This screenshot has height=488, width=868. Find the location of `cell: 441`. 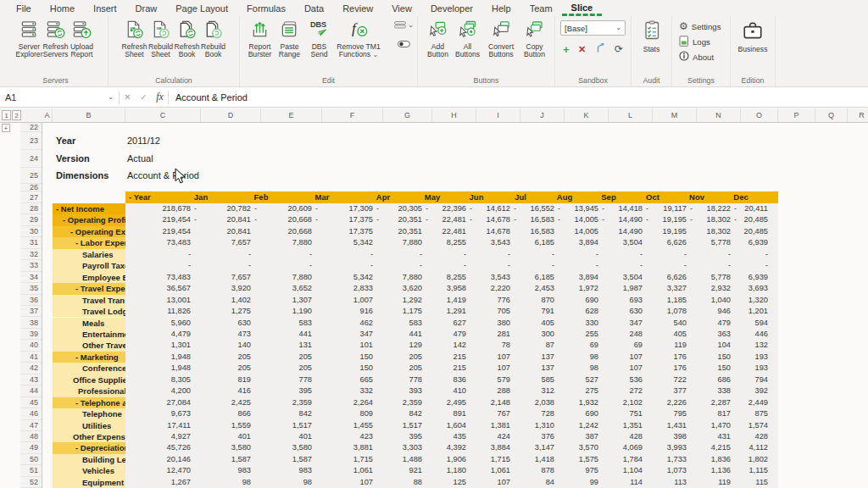

cell: 441 is located at coordinates (287, 334).